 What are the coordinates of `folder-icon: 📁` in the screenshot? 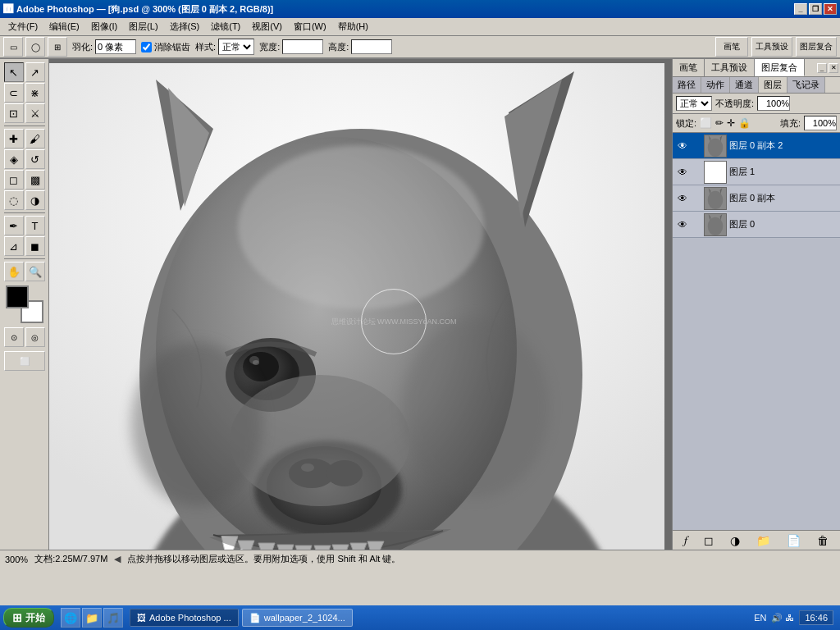 It's located at (92, 618).